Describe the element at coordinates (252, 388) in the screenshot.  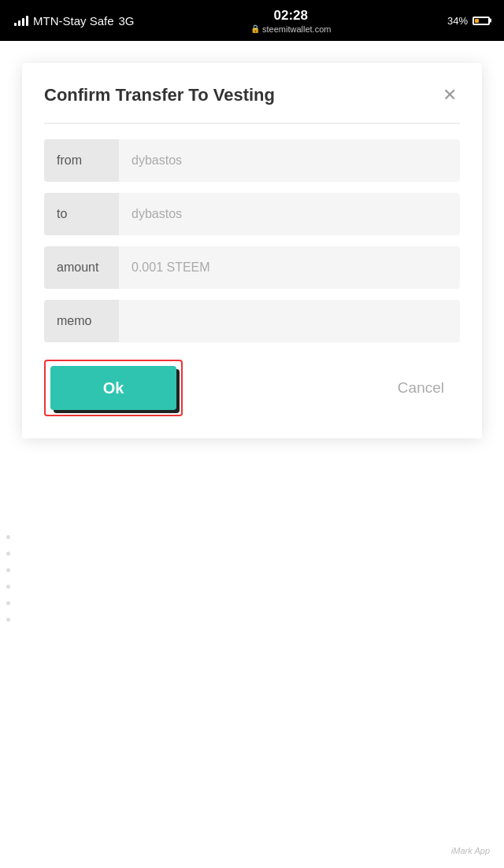
I see `button-row: Ok Cancel` at that location.